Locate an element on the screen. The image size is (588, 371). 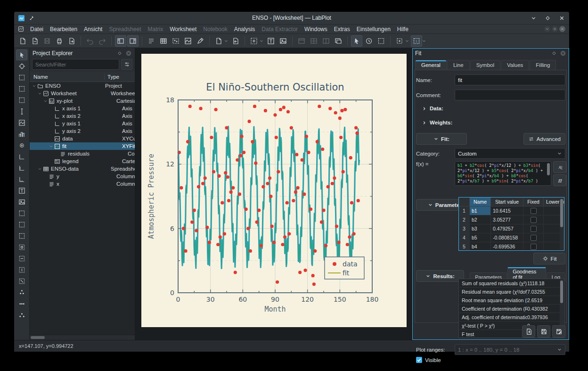
constants-button: π is located at coordinates (560, 180).